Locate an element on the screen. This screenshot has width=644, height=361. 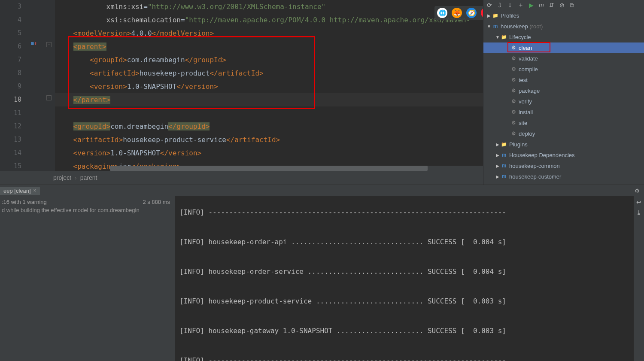
run-icon: ▶ is located at coordinates (532, 5).